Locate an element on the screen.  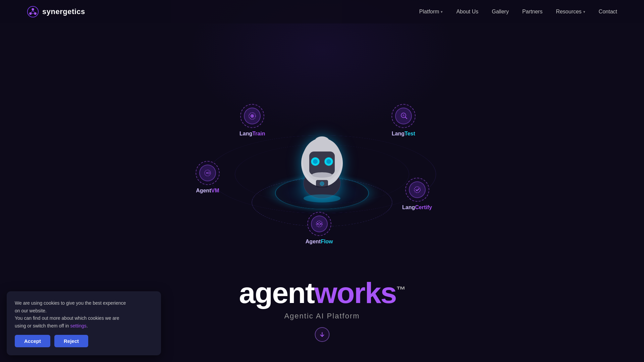
hero-bottom: agentworks™ Agentic AI Platform is located at coordinates (322, 310).